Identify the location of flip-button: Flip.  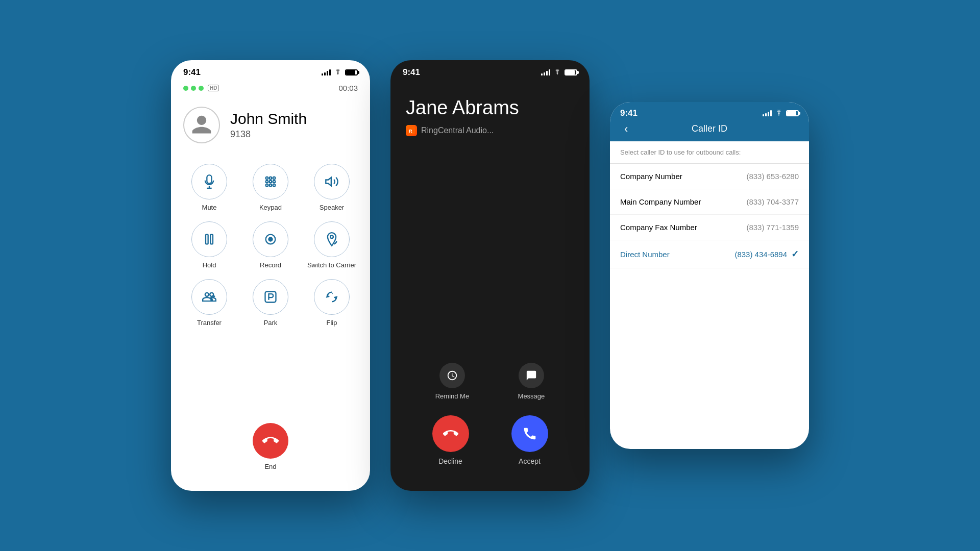
(332, 303).